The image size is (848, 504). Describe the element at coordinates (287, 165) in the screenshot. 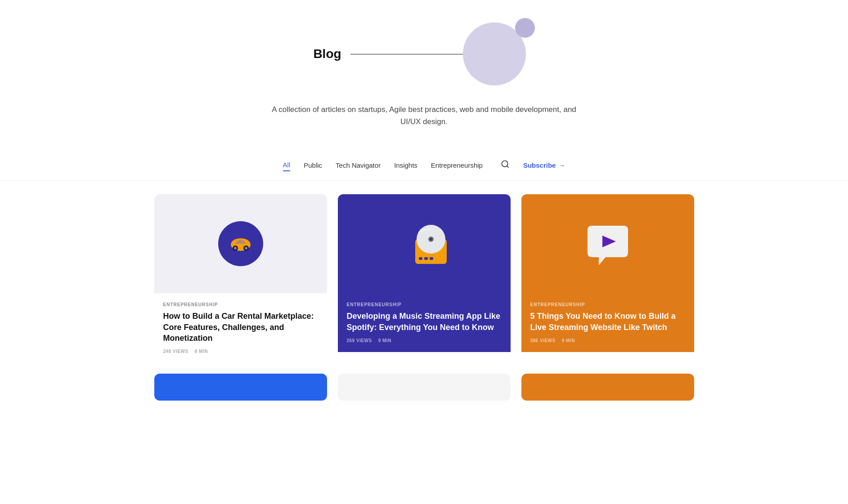

I see `nav-item-all: All` at that location.